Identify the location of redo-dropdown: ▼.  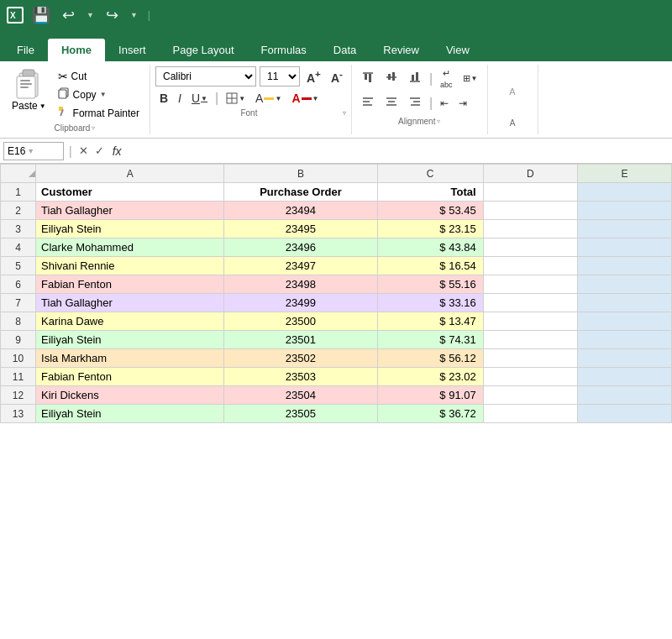
(134, 15).